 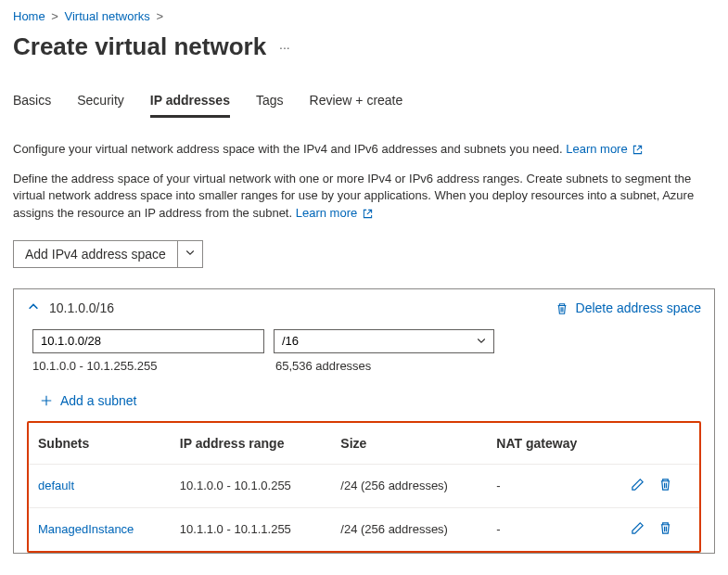 What do you see at coordinates (108, 17) in the screenshot?
I see `breadcrumb-virtual-networks: Virtual networks` at bounding box center [108, 17].